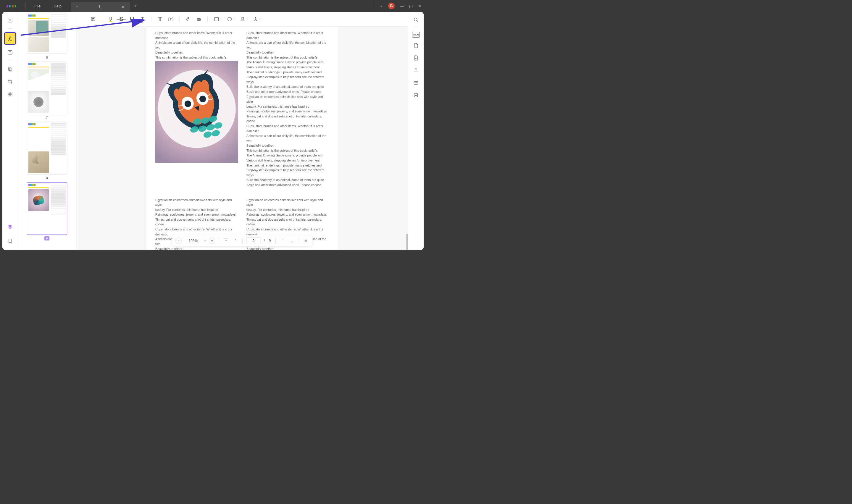 The width and height of the screenshot is (852, 504). What do you see at coordinates (197, 109) in the screenshot?
I see `doc-column-left: Cups, store brands and other items. Whet…` at bounding box center [197, 109].